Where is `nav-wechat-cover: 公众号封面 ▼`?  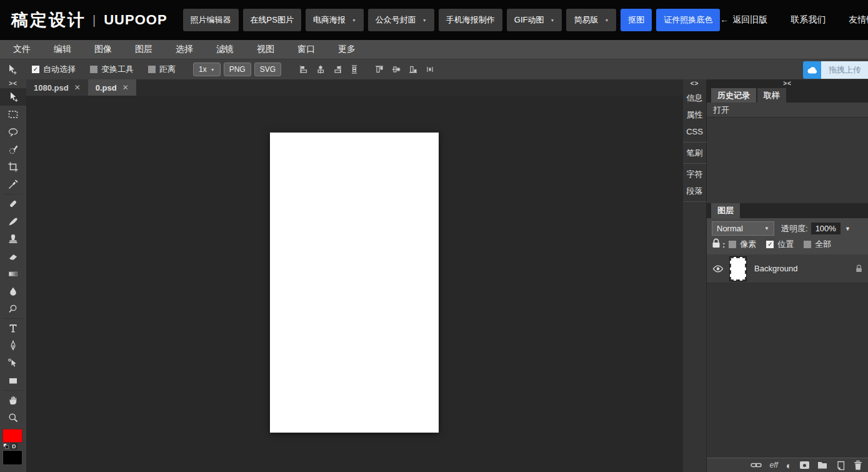
nav-wechat-cover: 公众号封面 ▼ is located at coordinates (401, 20).